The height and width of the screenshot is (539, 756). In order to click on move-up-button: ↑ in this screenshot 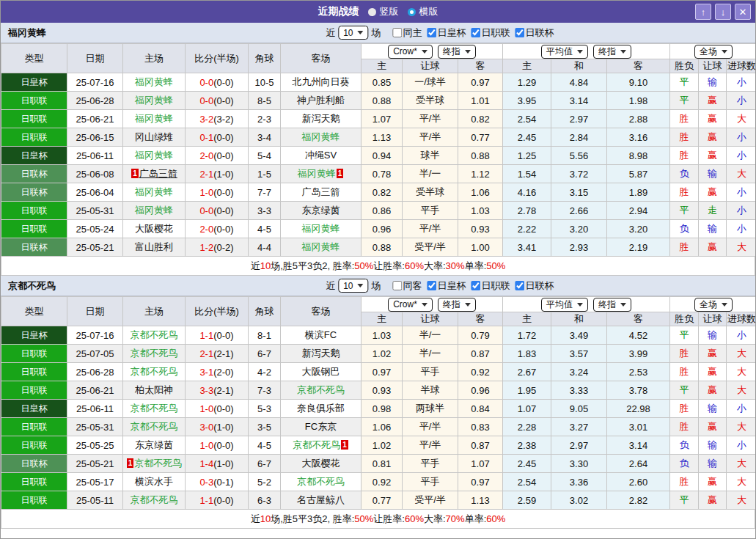, I will do `click(703, 12)`.